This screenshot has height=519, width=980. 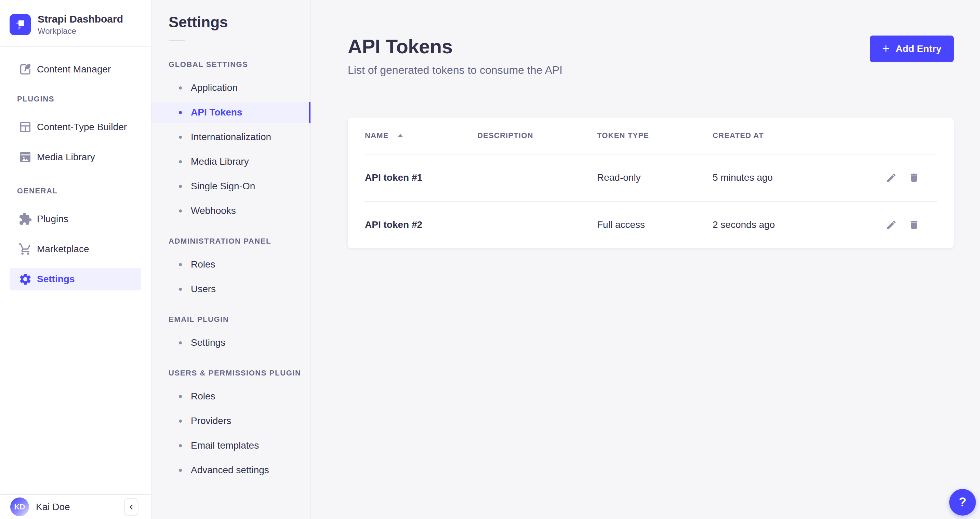 What do you see at coordinates (421, 178) in the screenshot?
I see `token-name: API token #1` at bounding box center [421, 178].